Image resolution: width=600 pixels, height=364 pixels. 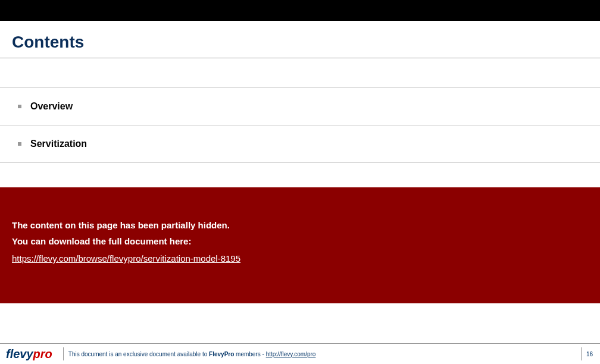 I want to click on toc-item-overview: Overview, so click(x=300, y=106).